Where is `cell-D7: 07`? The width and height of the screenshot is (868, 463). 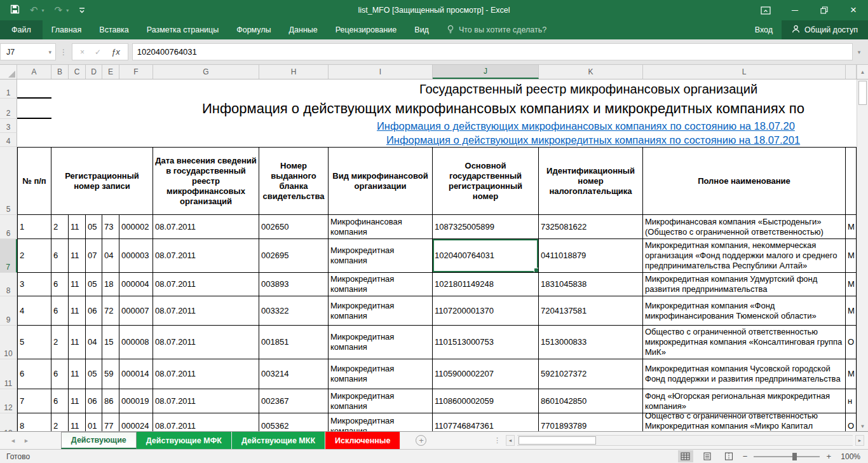 cell-D7: 07 is located at coordinates (94, 256).